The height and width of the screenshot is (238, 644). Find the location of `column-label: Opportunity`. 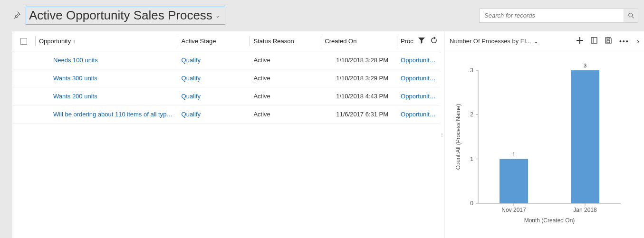

column-label: Opportunity is located at coordinates (55, 41).